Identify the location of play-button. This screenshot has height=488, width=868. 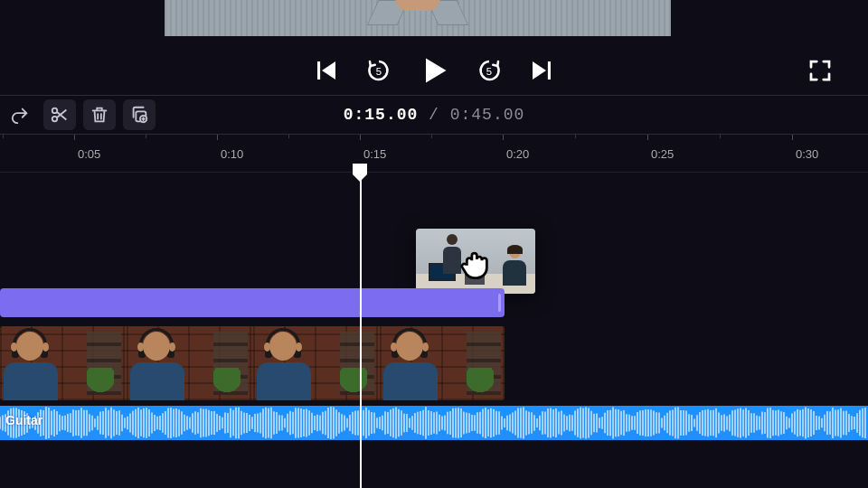
(434, 70).